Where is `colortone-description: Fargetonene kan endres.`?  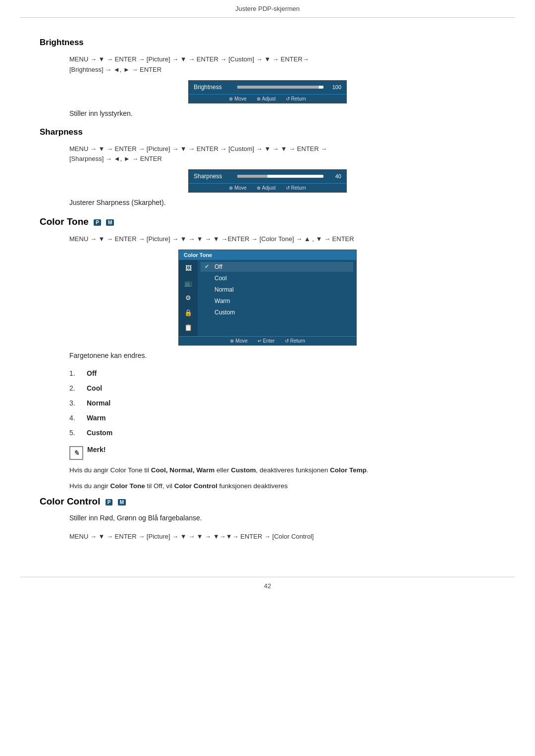
colortone-description: Fargetonene kan endres. is located at coordinates (282, 355).